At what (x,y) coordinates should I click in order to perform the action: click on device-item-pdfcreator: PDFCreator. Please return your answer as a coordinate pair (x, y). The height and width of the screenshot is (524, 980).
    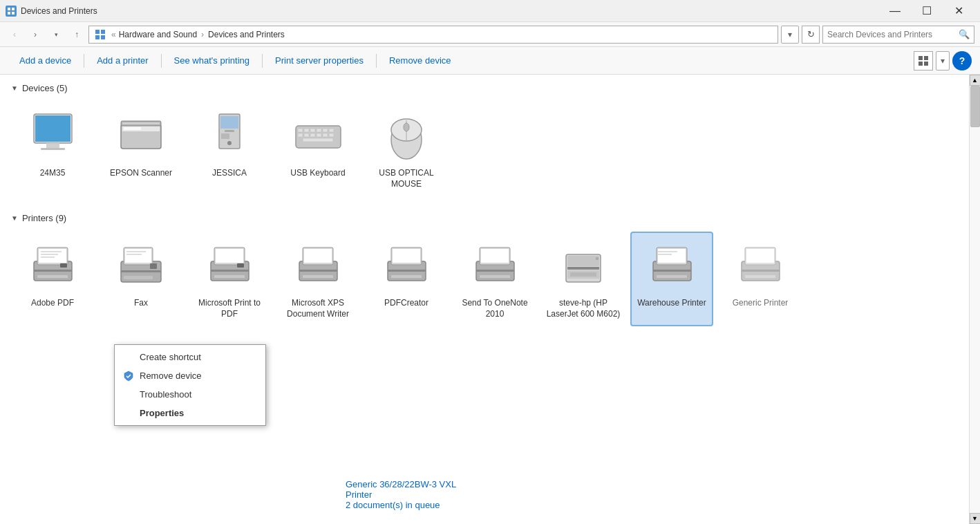
    Looking at the image, I should click on (406, 279).